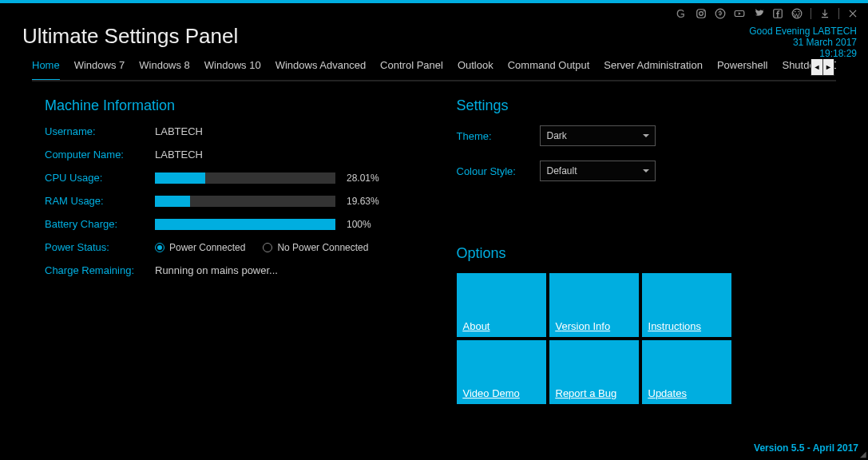 This screenshot has height=460, width=868. What do you see at coordinates (594, 305) in the screenshot?
I see `tile-version-info: Version Info` at bounding box center [594, 305].